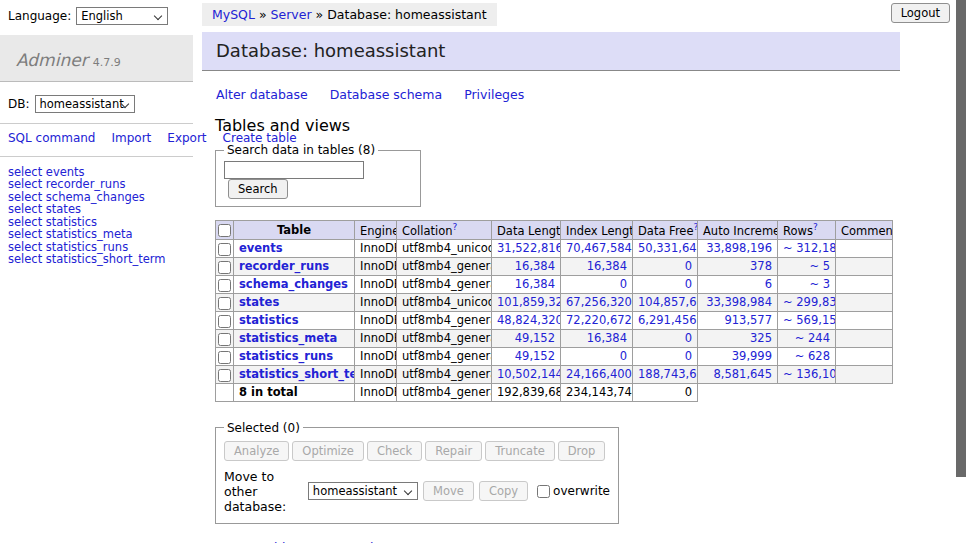 This screenshot has height=543, width=966. Describe the element at coordinates (668, 248) in the screenshot. I see `data-free-link: 50,331,648` at that location.